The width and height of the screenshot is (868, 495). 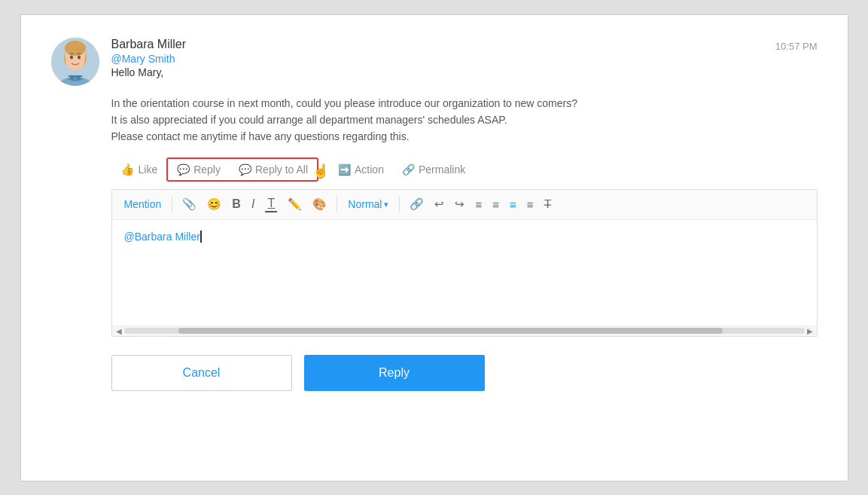 What do you see at coordinates (495, 205) in the screenshot?
I see `ordered-list-button: ≡` at bounding box center [495, 205].